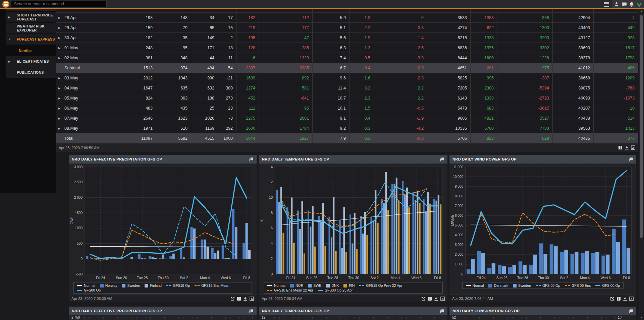 The image size is (644, 320). Describe the element at coordinates (606, 4) in the screenshot. I see `menu-icon` at that location.